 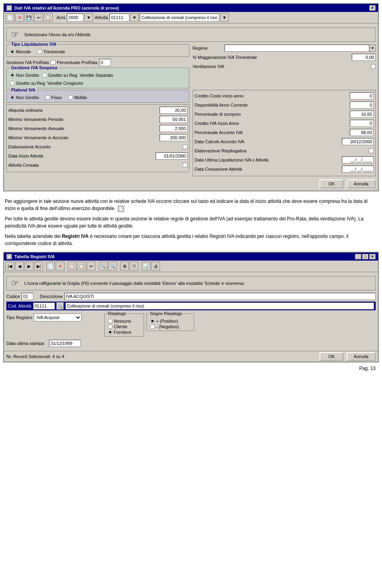 I want to click on cod-attivita-input, so click(x=44, y=306).